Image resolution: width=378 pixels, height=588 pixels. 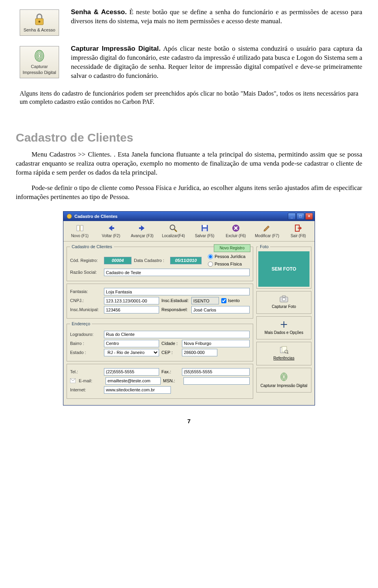 I want to click on referencias-button: Referências, so click(x=284, y=354).